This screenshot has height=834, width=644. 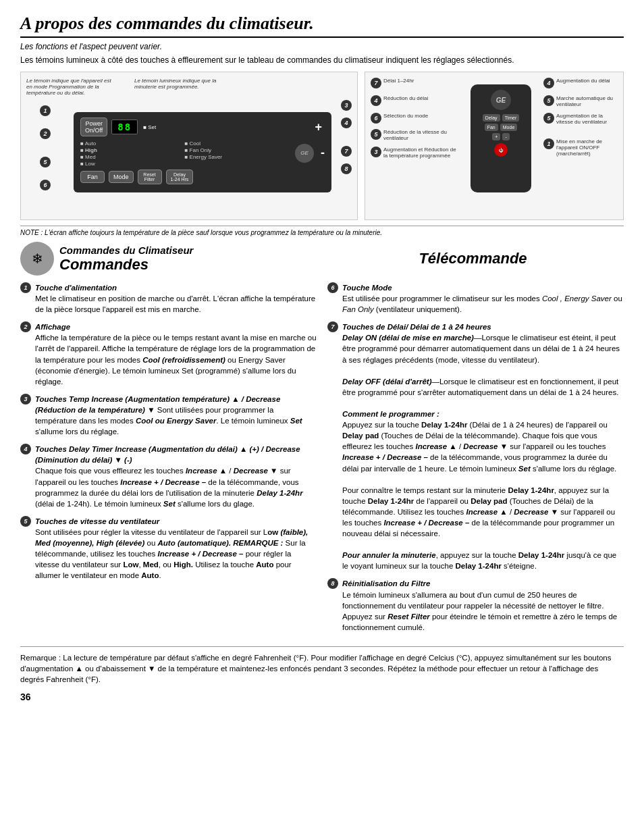 What do you see at coordinates (322, 666) in the screenshot?
I see `remark-box: Remarque : La lecture de température par…` at bounding box center [322, 666].